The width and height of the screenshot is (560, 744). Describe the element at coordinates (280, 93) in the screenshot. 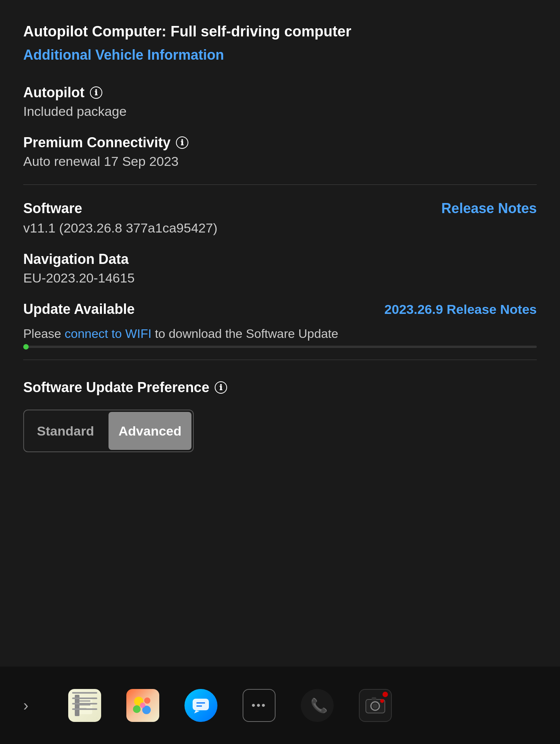

I see `autopilot-label-row: Autopilot ℹ` at that location.